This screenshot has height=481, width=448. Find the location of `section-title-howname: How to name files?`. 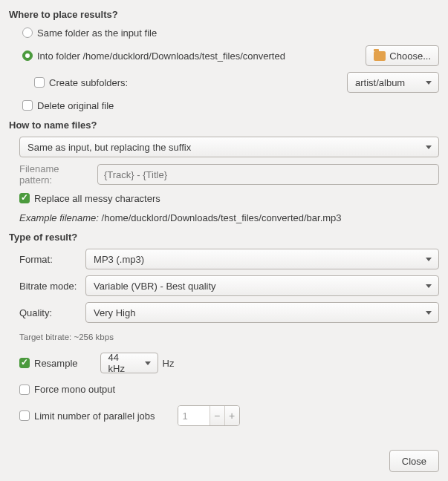

section-title-howname: How to name files? is located at coordinates (224, 125).